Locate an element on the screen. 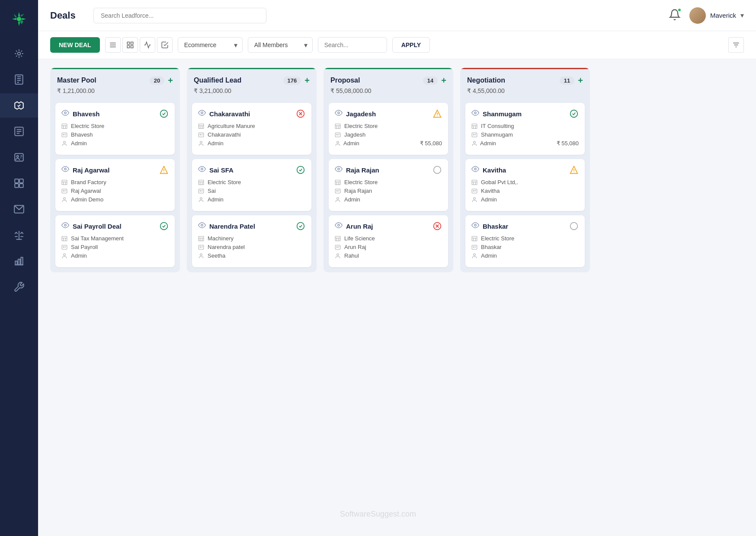  card-company: Gobal Pvt Ltd,. is located at coordinates (525, 182).